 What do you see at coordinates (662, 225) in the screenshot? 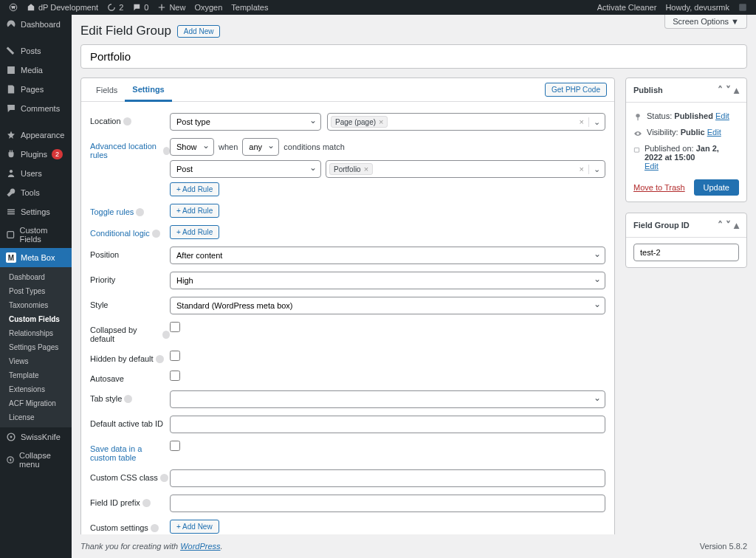
I see `group-id-header: Field Group ID` at bounding box center [662, 225].